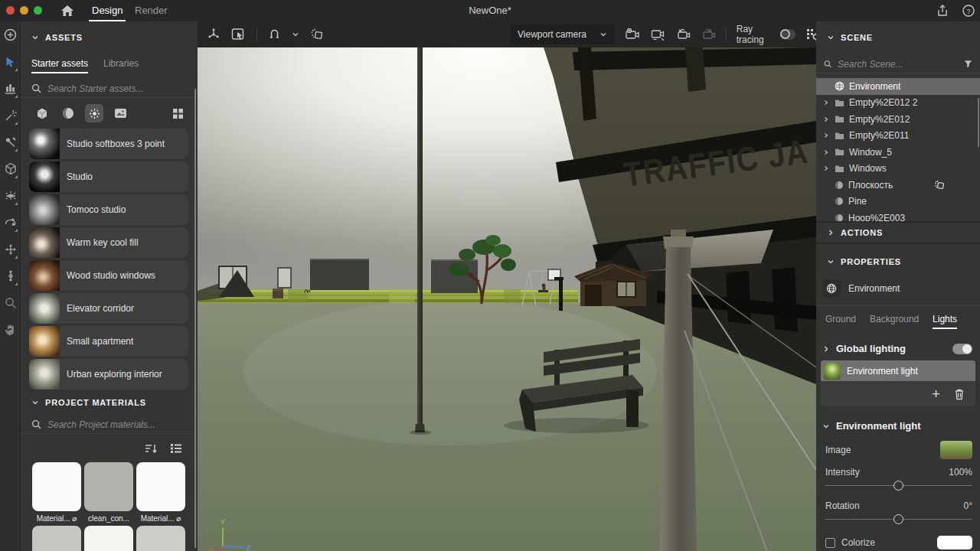 The image size is (980, 551). What do you see at coordinates (117, 425) in the screenshot?
I see `materials-search-input` at bounding box center [117, 425].